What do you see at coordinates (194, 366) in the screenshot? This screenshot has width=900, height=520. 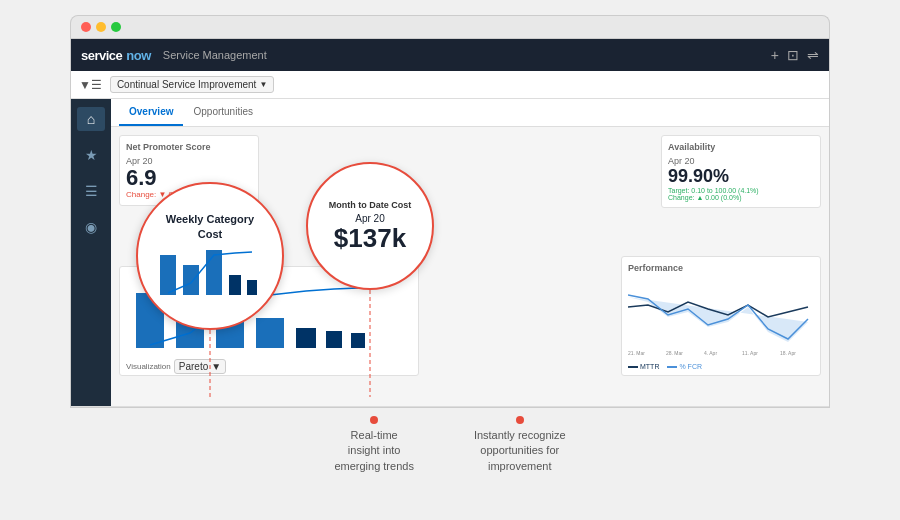 I see `viz-type-text: Pareto` at bounding box center [194, 366].